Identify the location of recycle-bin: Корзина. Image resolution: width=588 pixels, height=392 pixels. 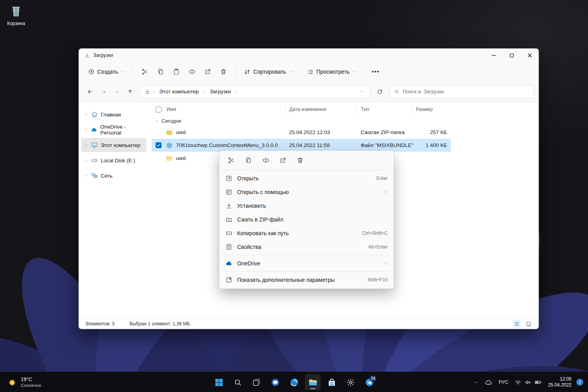
(16, 14).